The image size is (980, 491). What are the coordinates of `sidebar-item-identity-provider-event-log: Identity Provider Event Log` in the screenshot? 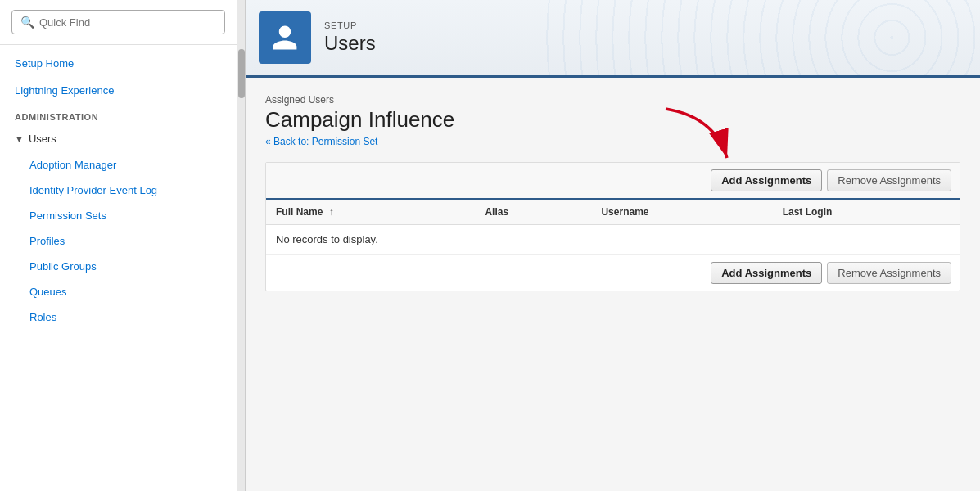 It's located at (118, 190).